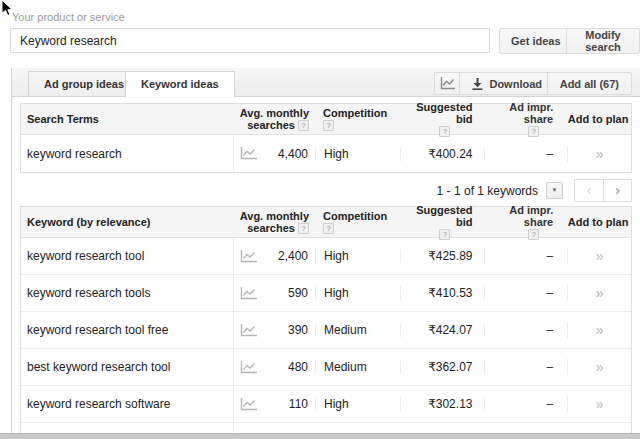 This screenshot has height=439, width=640. Describe the element at coordinates (293, 256) in the screenshot. I see `avg-searches-value: 2,400` at that location.